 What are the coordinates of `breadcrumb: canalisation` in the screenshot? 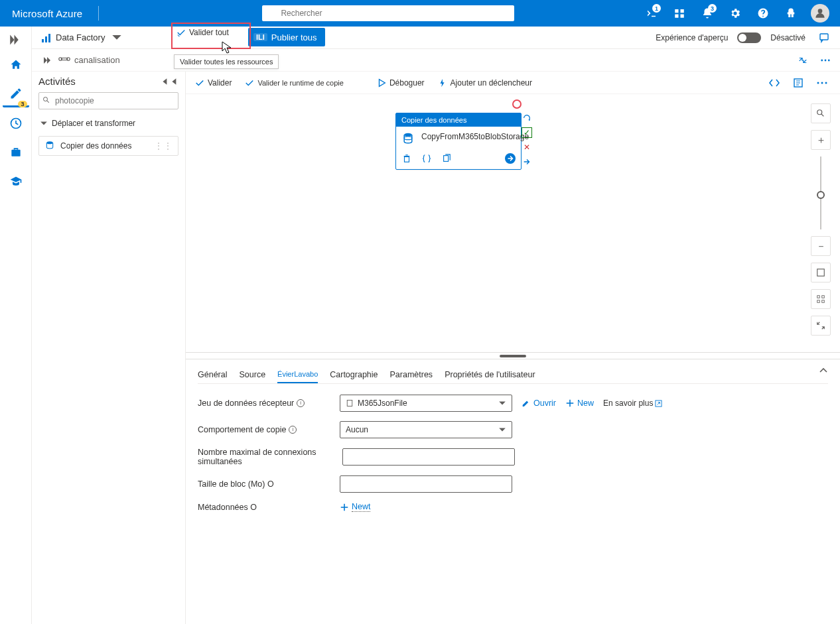 It's located at (436, 60).